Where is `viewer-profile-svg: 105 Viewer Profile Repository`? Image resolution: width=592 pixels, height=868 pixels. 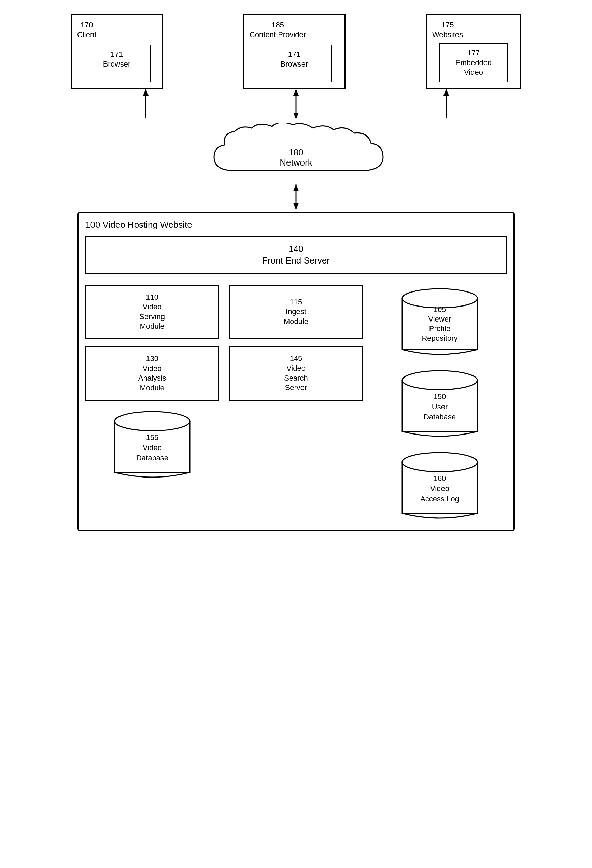
viewer-profile-svg: 105 Viewer Profile Repository is located at coordinates (440, 322).